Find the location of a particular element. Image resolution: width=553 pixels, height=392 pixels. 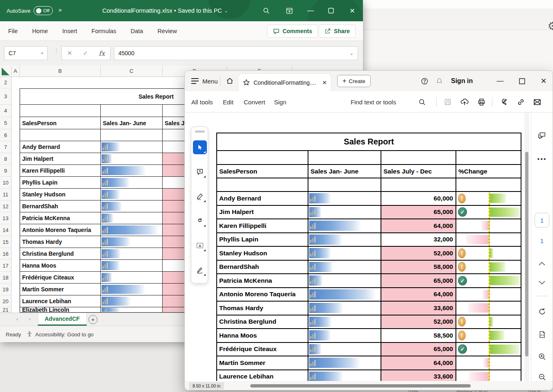

salesperson-cell: Antonio Moreno Taquería is located at coordinates (60, 230).